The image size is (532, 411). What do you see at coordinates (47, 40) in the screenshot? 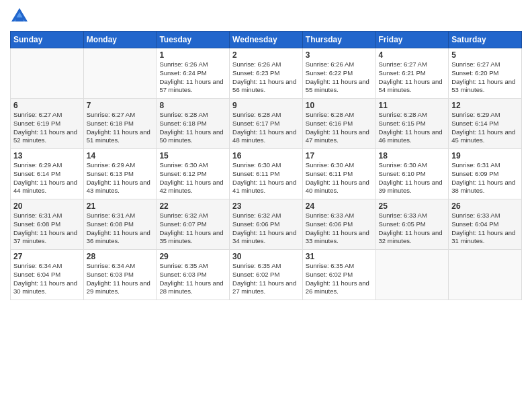
I see `calendar-header-sunday: Sunday` at bounding box center [47, 40].